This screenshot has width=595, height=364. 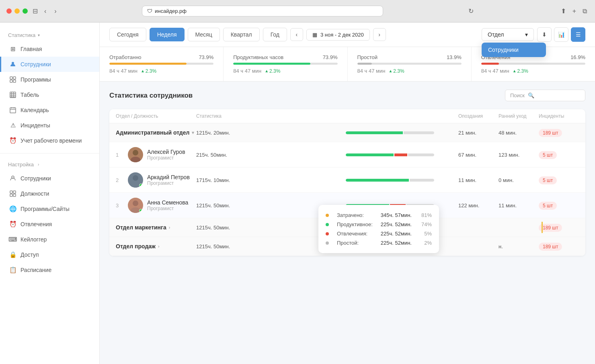 I want to click on stat-idle: Простой 13.9% 84 ч 47 мин ▲ 2.3%, so click(x=410, y=64).